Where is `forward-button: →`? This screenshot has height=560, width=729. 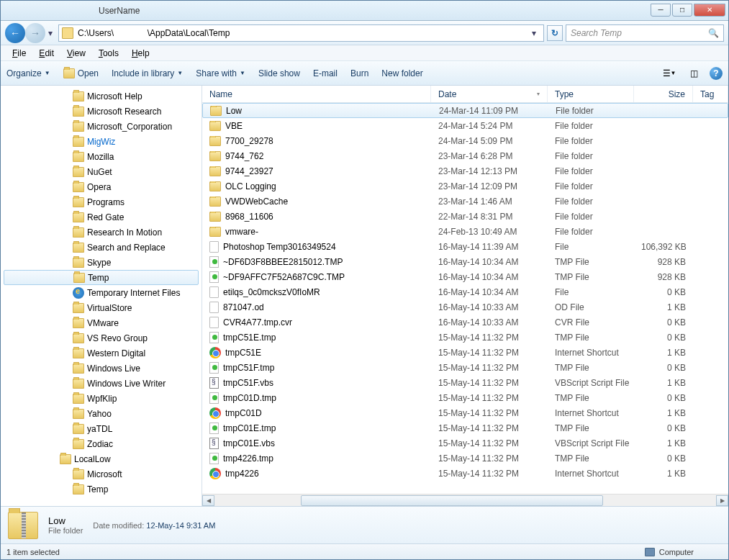 forward-button: → is located at coordinates (35, 33).